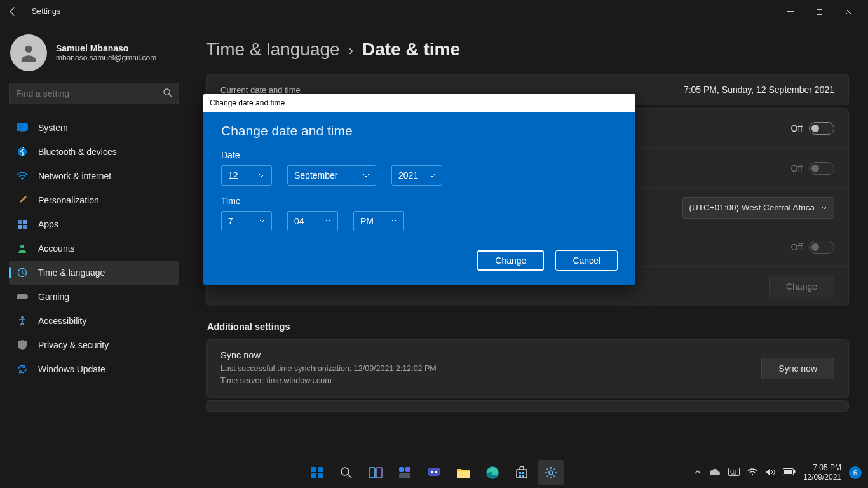  Describe the element at coordinates (434, 473) in the screenshot. I see `chat` at that location.